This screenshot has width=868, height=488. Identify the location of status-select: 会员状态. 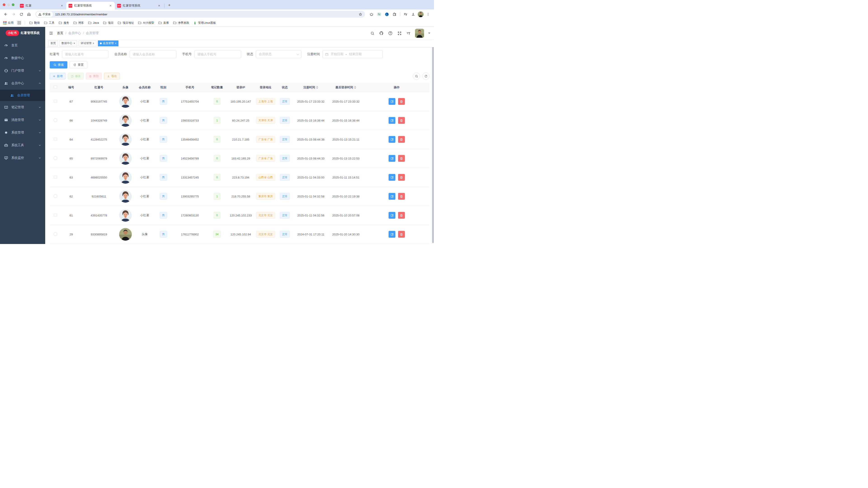
(278, 54).